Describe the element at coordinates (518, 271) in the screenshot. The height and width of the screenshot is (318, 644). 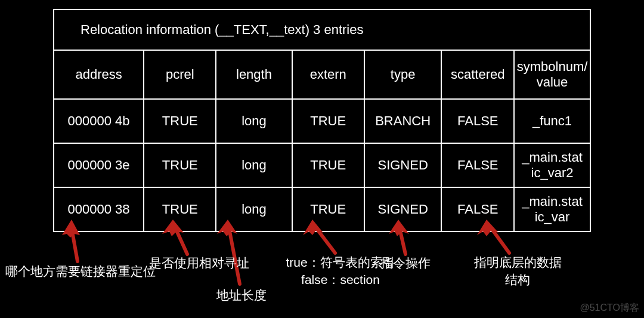
I see `annotation-scattered: 指明底层的数据 结构` at that location.